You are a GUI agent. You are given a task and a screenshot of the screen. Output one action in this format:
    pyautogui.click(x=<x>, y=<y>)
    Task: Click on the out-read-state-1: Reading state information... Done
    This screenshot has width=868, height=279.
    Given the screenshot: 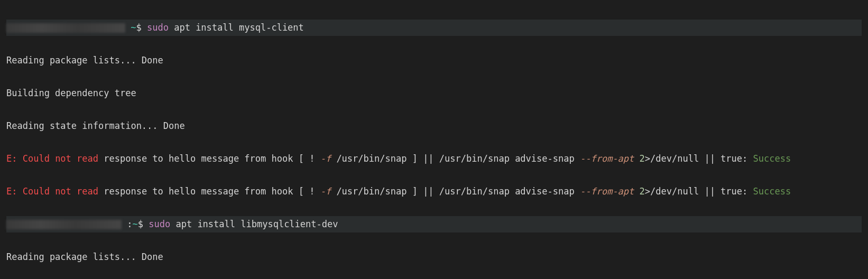 What is the action you would take?
    pyautogui.click(x=434, y=126)
    